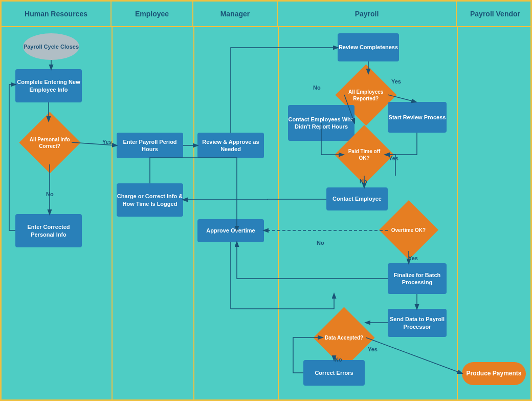 The height and width of the screenshot is (401, 532). Describe the element at coordinates (107, 142) in the screenshot. I see `yes-label-1: Yes` at that location.